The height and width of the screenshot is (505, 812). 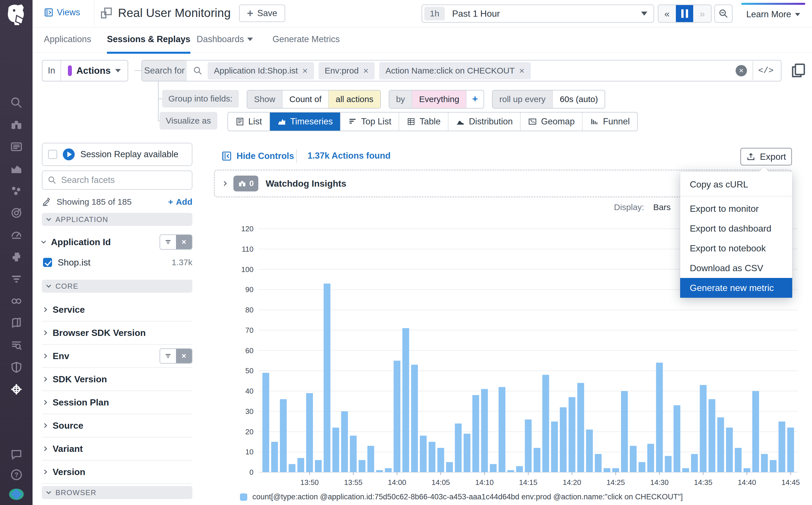 What do you see at coordinates (17, 191) in the screenshot?
I see `hexagons-icon` at bounding box center [17, 191].